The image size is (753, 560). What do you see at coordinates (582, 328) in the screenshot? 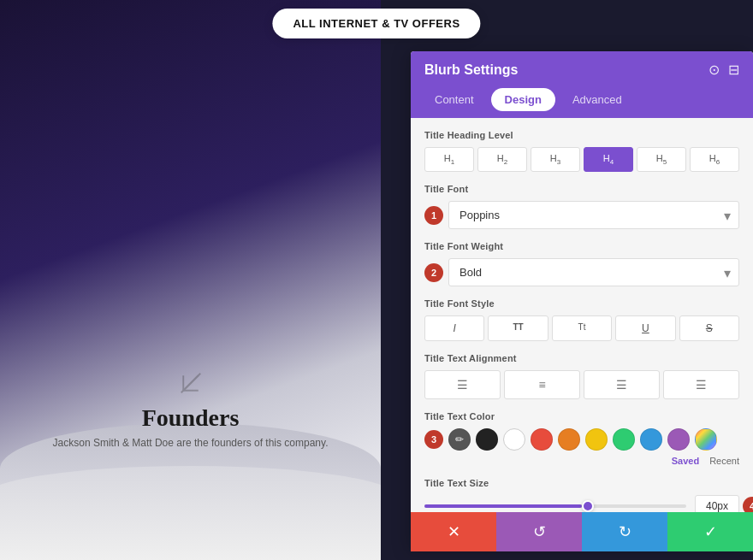
I see `font-style-buttons: I TT Tt U S` at bounding box center [582, 328].